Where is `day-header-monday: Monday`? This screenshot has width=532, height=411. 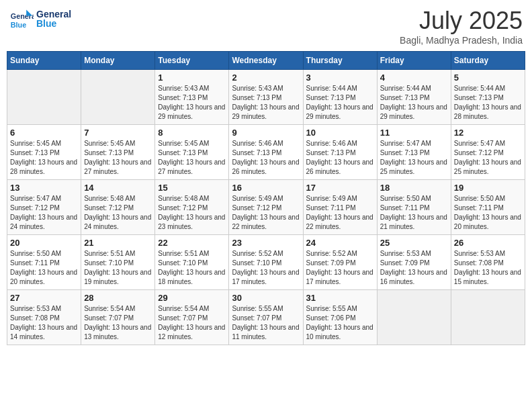
day-header-monday: Monday is located at coordinates (118, 60).